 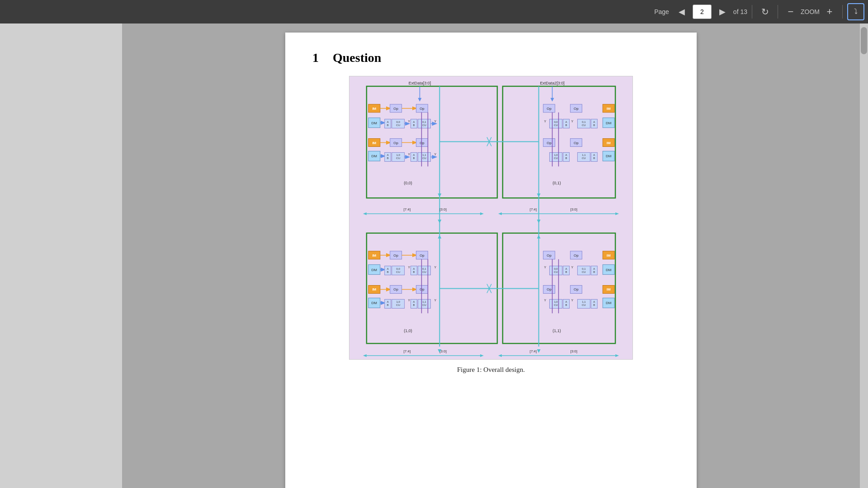 What do you see at coordinates (701, 12) in the screenshot?
I see `page-controls: Page ◀ ▶ of 13` at bounding box center [701, 12].